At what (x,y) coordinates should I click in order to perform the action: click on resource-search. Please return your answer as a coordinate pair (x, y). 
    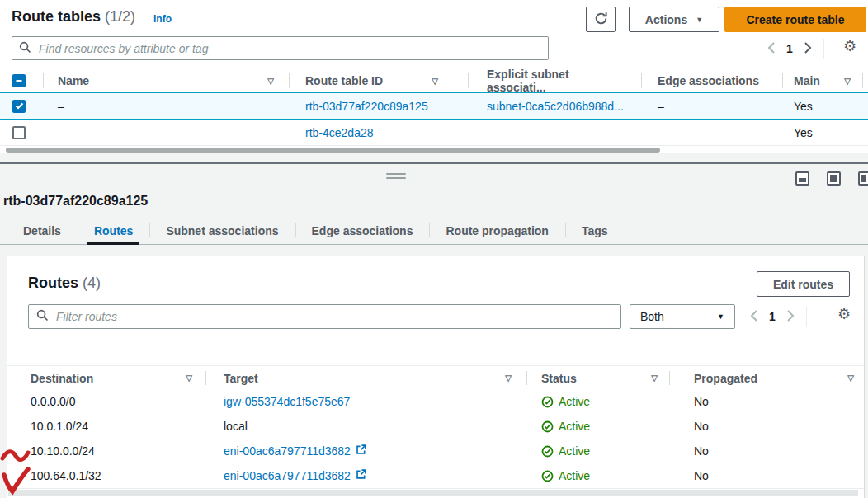
    Looking at the image, I should click on (281, 48).